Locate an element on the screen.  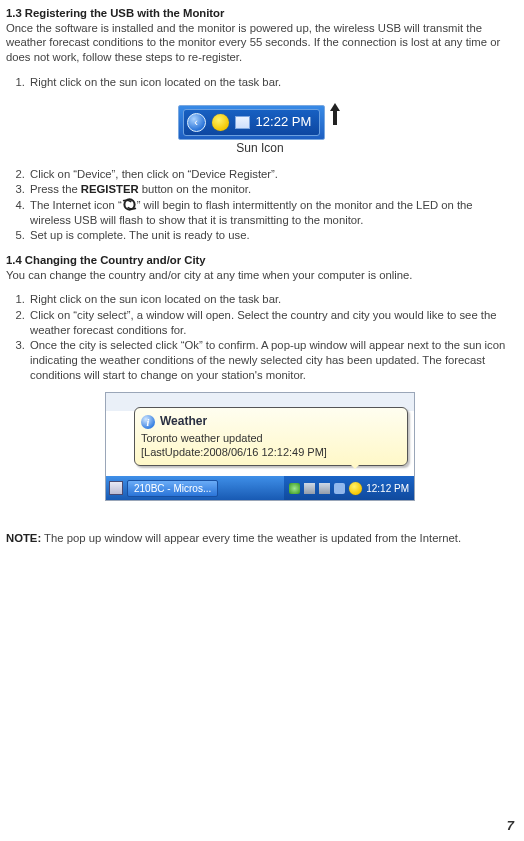
balloon-title-row: i Weather is located at coordinates (270, 422).